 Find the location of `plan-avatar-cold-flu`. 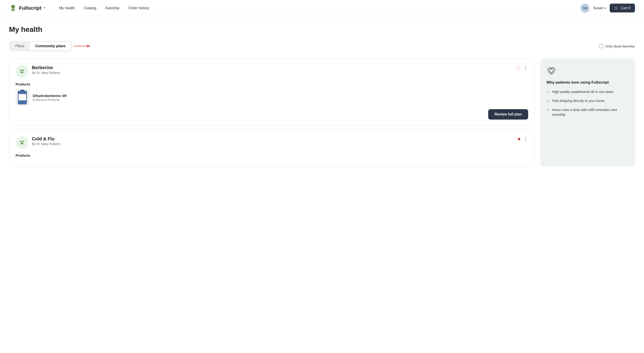

plan-avatar-cold-flu is located at coordinates (22, 143).